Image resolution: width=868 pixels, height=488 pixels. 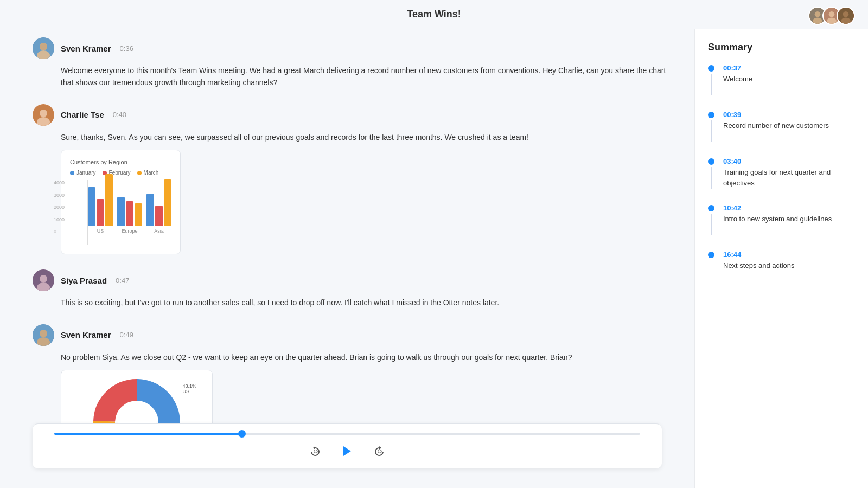 I want to click on donut-svg-wrap: 43.1% US Asia 32.5% Europe, so click(x=137, y=401).